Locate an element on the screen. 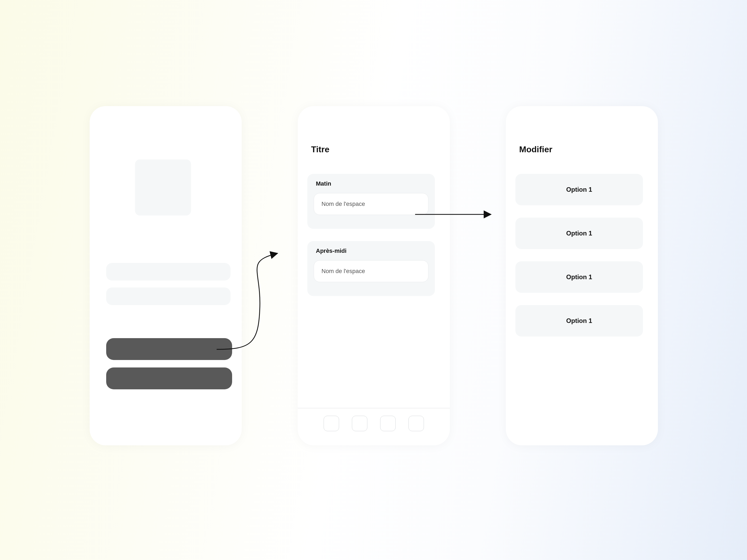 The height and width of the screenshot is (560, 747). screen-title: Modifier is located at coordinates (536, 149).